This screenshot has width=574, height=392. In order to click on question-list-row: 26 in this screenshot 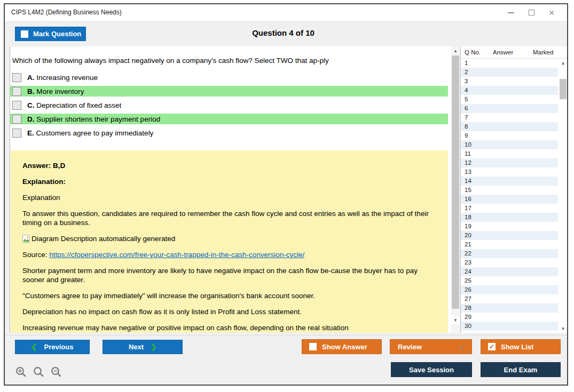, I will do `click(509, 290)`.